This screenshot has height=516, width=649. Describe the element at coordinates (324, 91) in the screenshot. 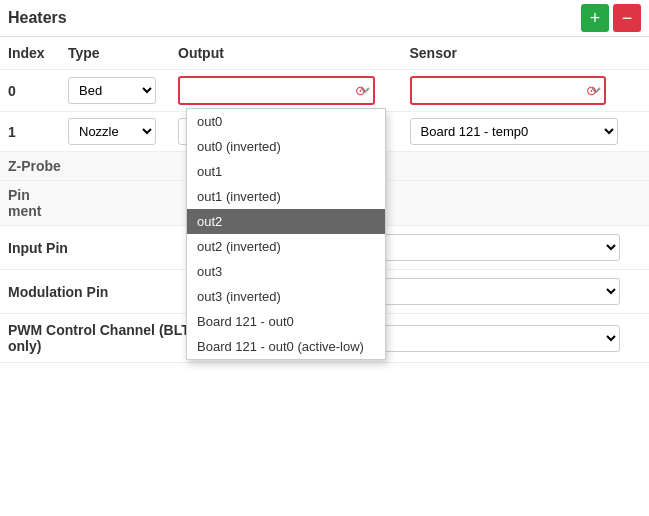

I see `table-row: 0 Bed Nozzle Chamber ⊙ out0 out0 (invert…` at that location.